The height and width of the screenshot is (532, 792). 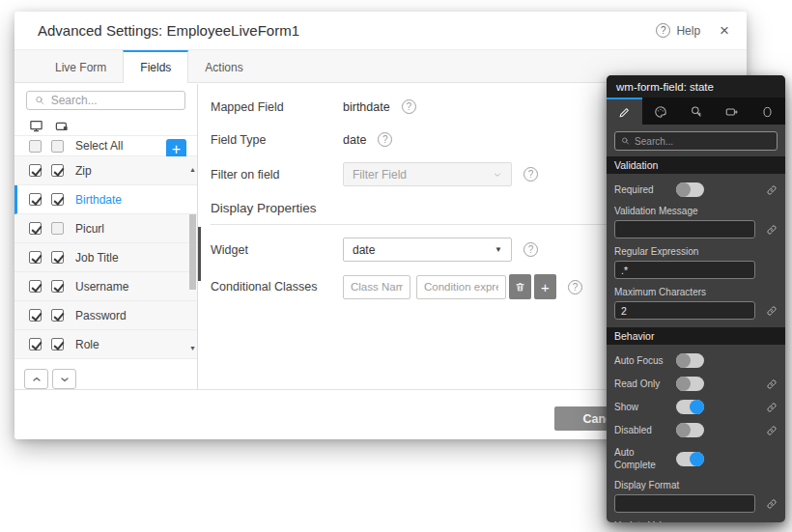 I want to click on tab-properties, so click(x=624, y=111).